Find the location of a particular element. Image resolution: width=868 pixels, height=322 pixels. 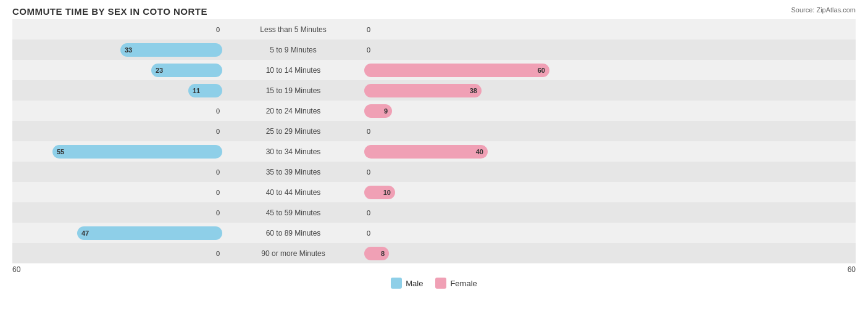

male-side: 55 is located at coordinates (117, 152).